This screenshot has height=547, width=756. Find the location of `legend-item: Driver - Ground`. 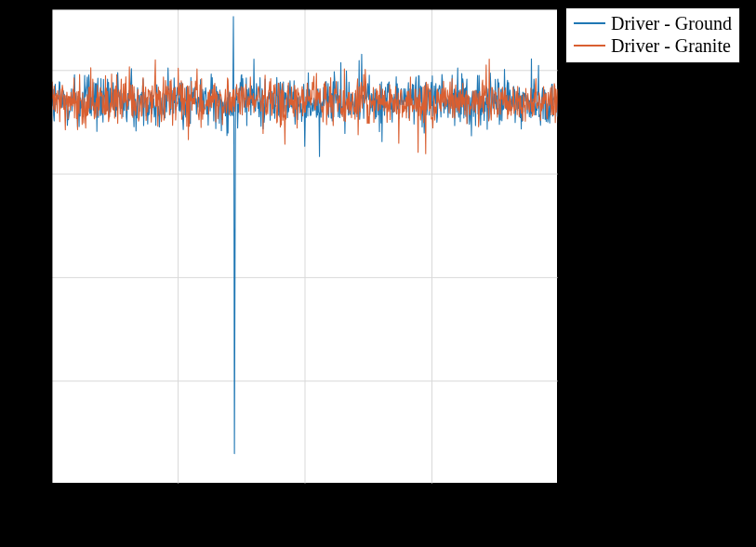

legend-item: Driver - Ground is located at coordinates (653, 23).